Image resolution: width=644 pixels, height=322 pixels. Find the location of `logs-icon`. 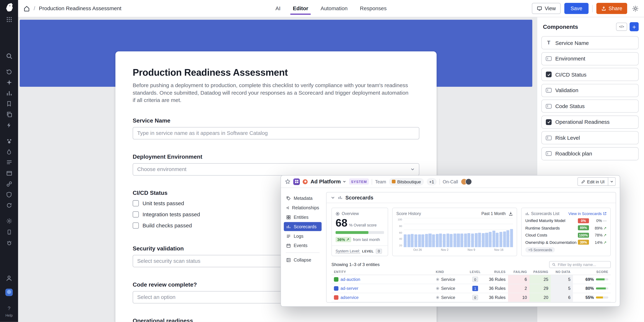

logs-icon is located at coordinates (9, 162).